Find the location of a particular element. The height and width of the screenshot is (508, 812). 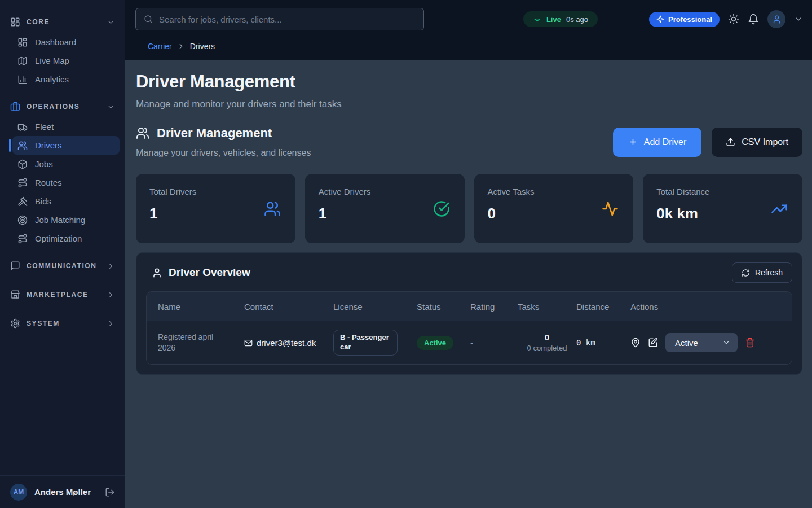

sidebar-item-fleet: Fleet is located at coordinates (66, 126).